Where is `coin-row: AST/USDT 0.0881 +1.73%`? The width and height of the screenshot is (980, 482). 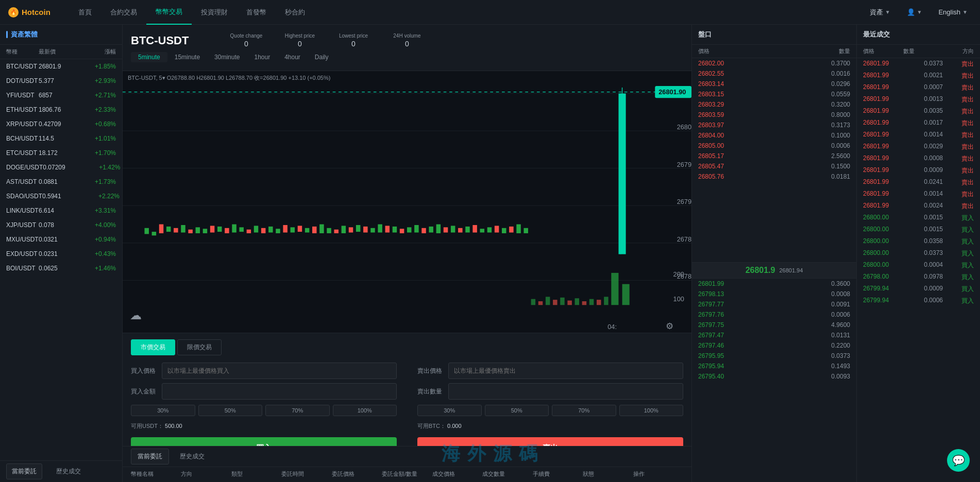
coin-row: AST/USDT 0.0881 +1.73% is located at coordinates (61, 182).